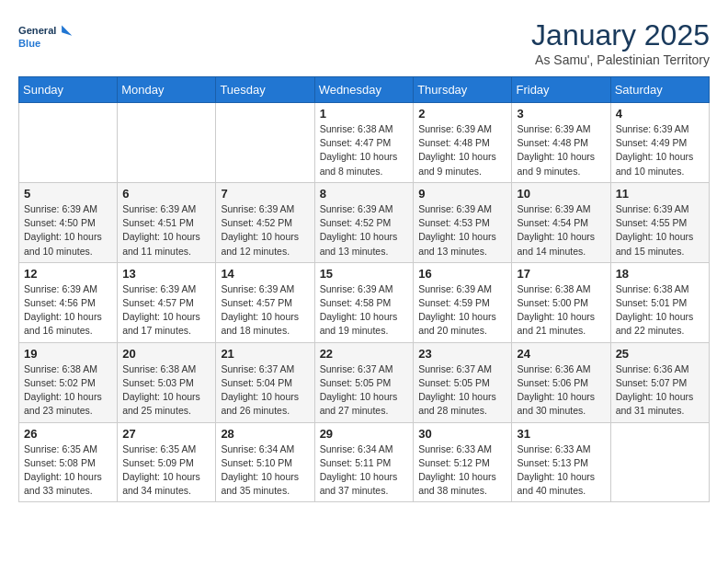 The height and width of the screenshot is (563, 728). What do you see at coordinates (660, 302) in the screenshot?
I see `calendar-cell: 18Sunrise: 6:38 AMSunset: 5:01 PMDayligh…` at bounding box center [660, 302].